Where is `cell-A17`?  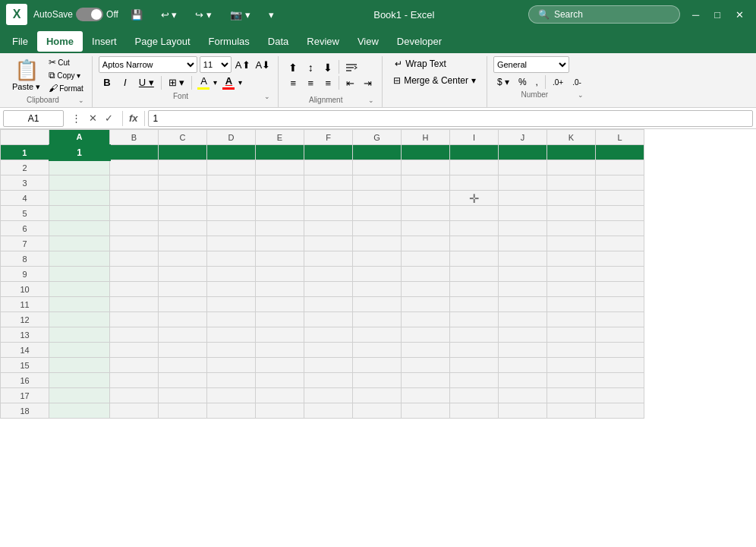 cell-A17 is located at coordinates (80, 396).